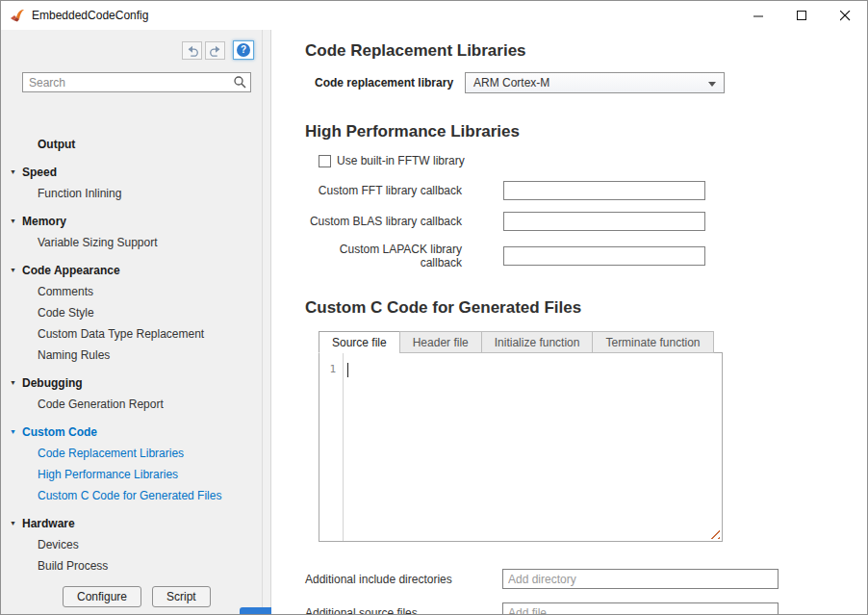  I want to click on tree-section-clipped: ▼Code Generation Ext, so click(131, 583).